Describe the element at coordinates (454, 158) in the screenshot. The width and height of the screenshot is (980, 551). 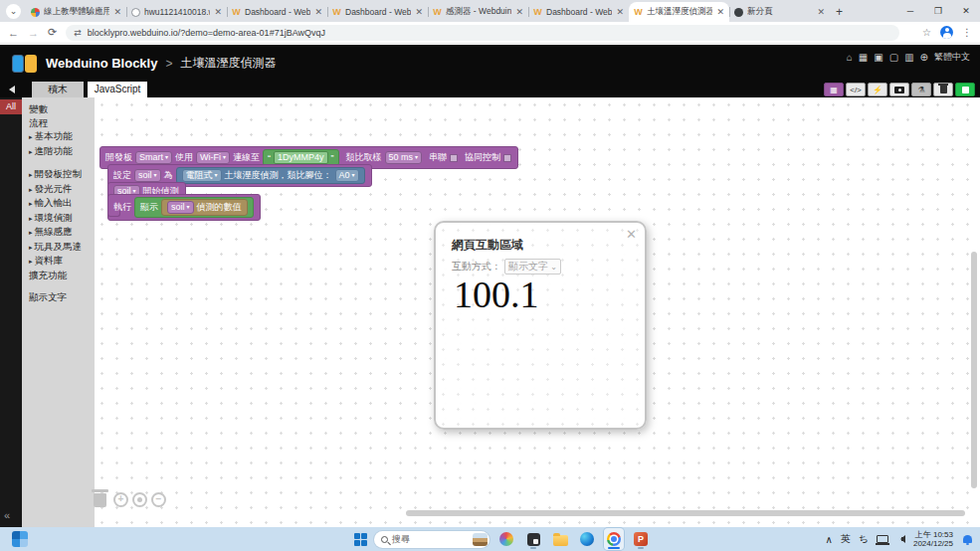
I see `serial-checkbox` at that location.